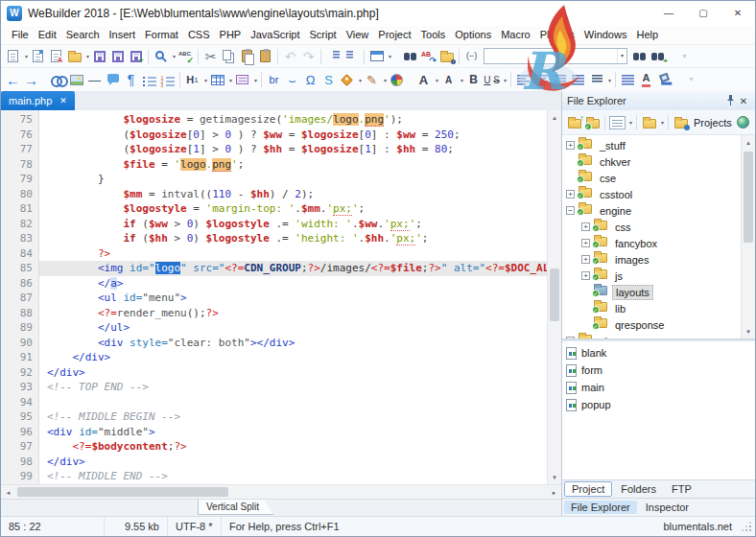 This screenshot has width=756, height=537. Describe the element at coordinates (541, 81) in the screenshot. I see `align-center-button` at that location.